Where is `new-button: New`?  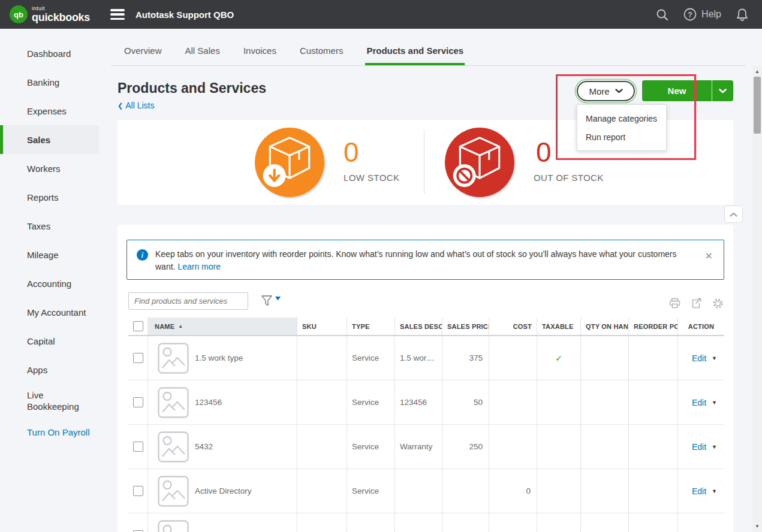
new-button: New is located at coordinates (677, 91).